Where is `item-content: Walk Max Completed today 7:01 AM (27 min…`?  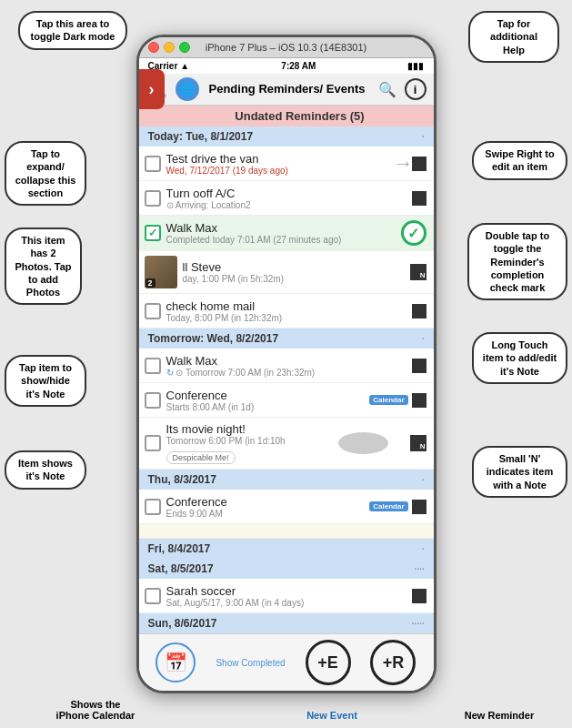 item-content: Walk Max Completed today 7:01 AM (27 min… is located at coordinates (284, 233).